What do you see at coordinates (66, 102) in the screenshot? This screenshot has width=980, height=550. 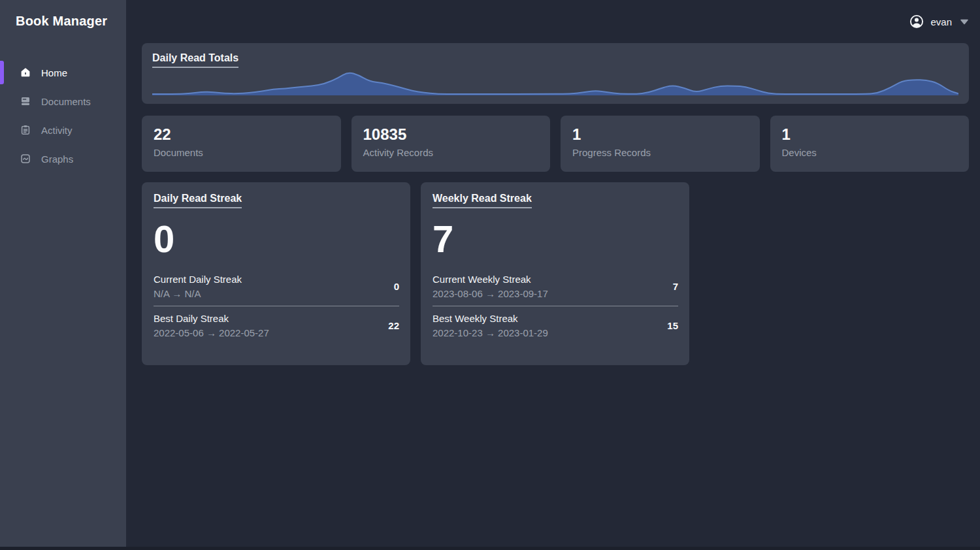 I see `sidebar-item-label: Documents` at bounding box center [66, 102].